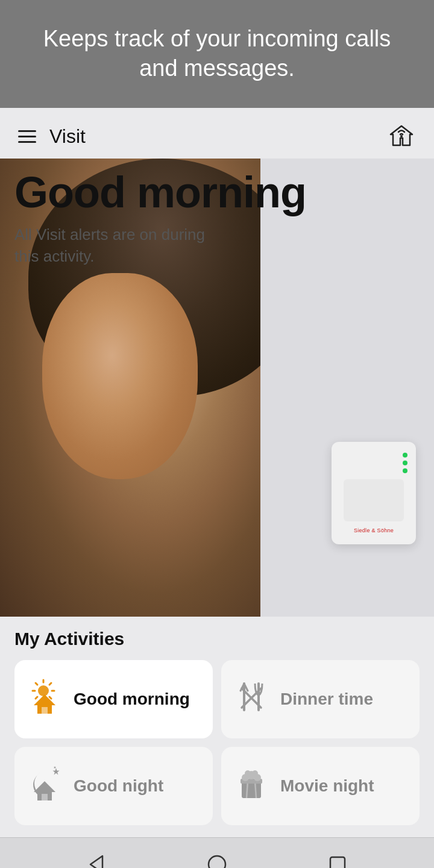 Image resolution: width=434 pixels, height=868 pixels. What do you see at coordinates (374, 500) in the screenshot?
I see `device-body` at bounding box center [374, 500].